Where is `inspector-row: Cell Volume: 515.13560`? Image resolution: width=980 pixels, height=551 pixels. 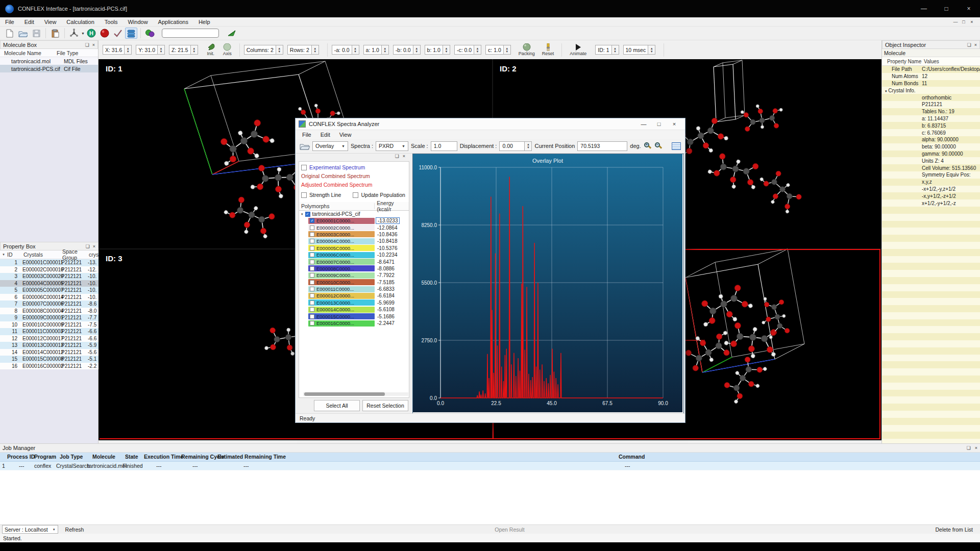
inspector-row: Cell Volume: 515.13560 is located at coordinates (931, 168).